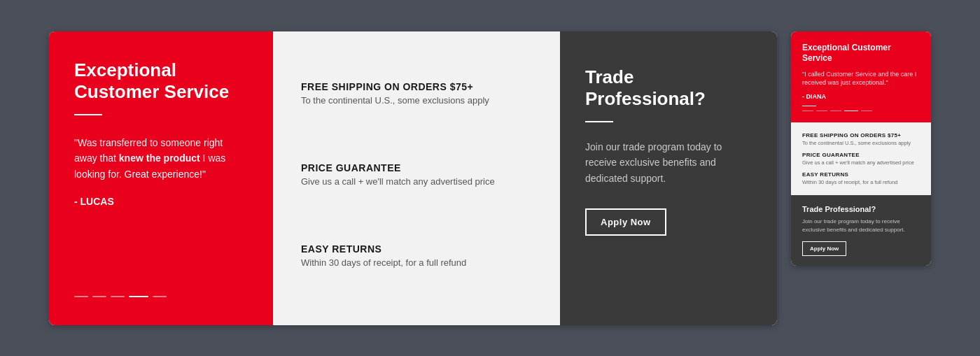  Describe the element at coordinates (861, 136) in the screenshot. I see `small-feature-shipping-title: FREE SHIPPING ON ORDERS $75+` at that location.